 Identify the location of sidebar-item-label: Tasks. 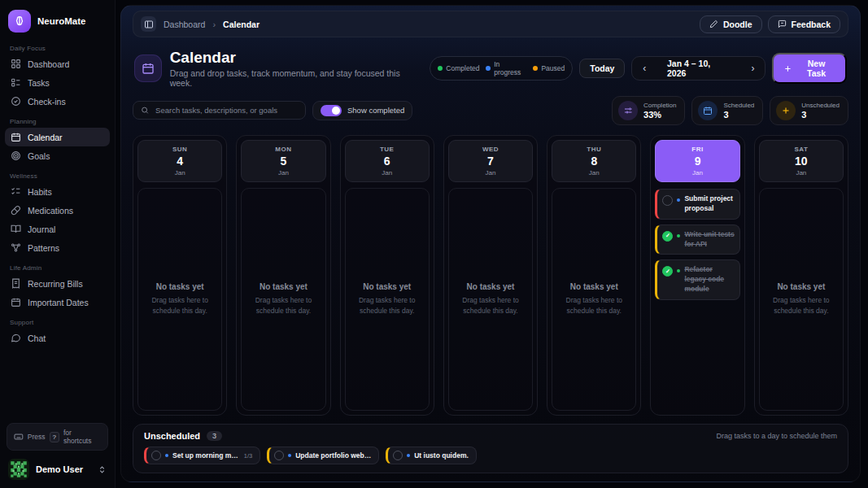
(39, 83).